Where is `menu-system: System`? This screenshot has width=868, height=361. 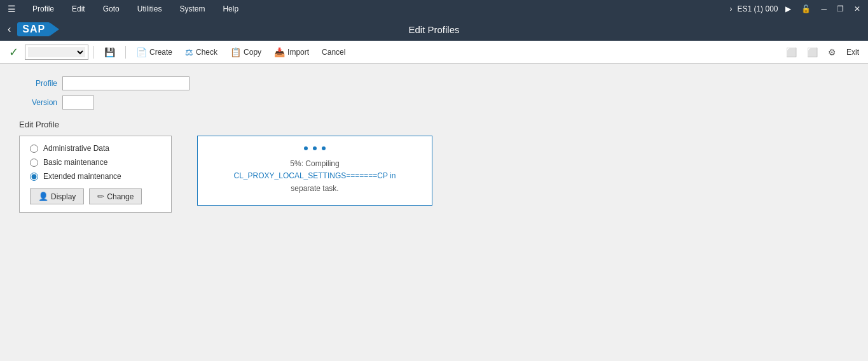
menu-system: System is located at coordinates (192, 9).